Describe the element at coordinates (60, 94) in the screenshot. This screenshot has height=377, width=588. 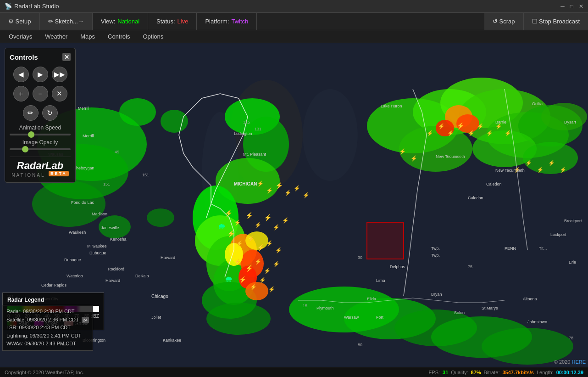
I see `zoom-out-button: ✕` at that location.